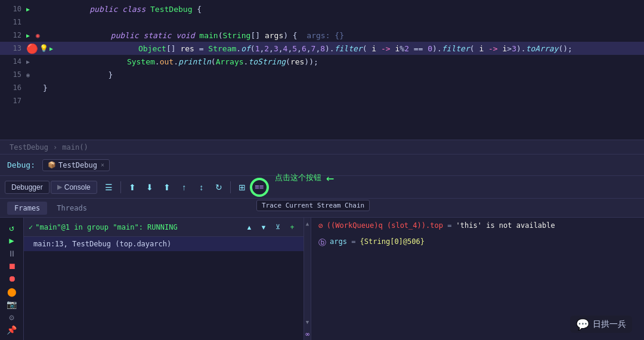  I want to click on sidebar-icon-settings: ⚙, so click(12, 317).